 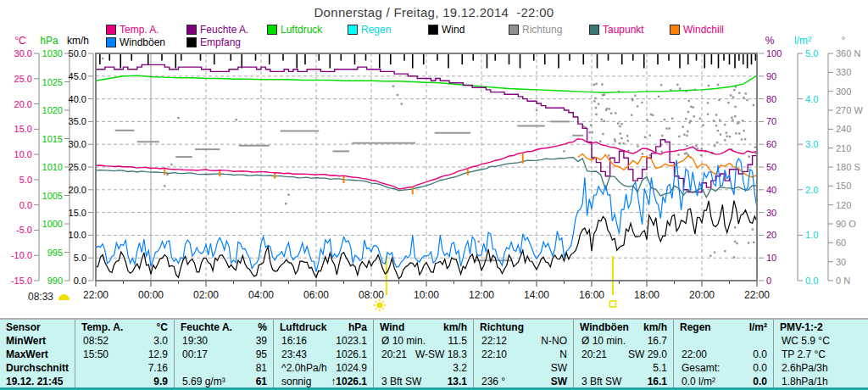 I want to click on svg-text: 180 S, so click(x=848, y=167).